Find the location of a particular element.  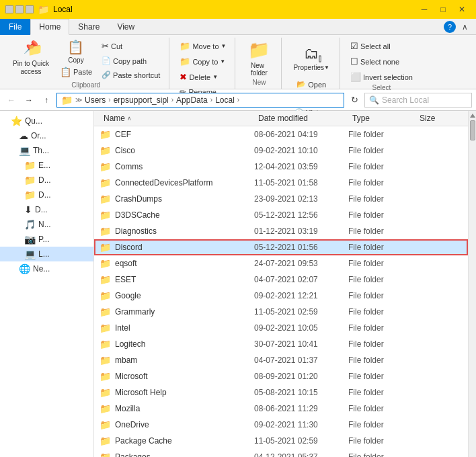

file-name: OneDrive is located at coordinates (132, 425).